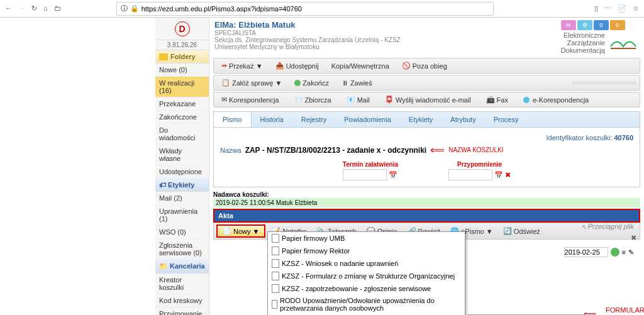 The width and height of the screenshot is (644, 315). What do you see at coordinates (182, 87) in the screenshot?
I see `side-wrealizacji: W realizacji (16)` at bounding box center [182, 87].